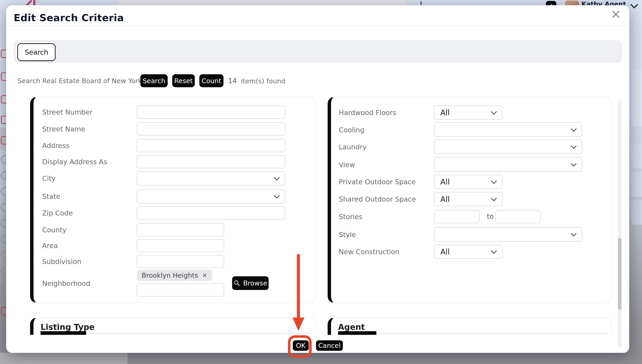 The image size is (642, 364). Describe the element at coordinates (69, 18) in the screenshot. I see `modal-title: Edit Search Criteria` at that location.